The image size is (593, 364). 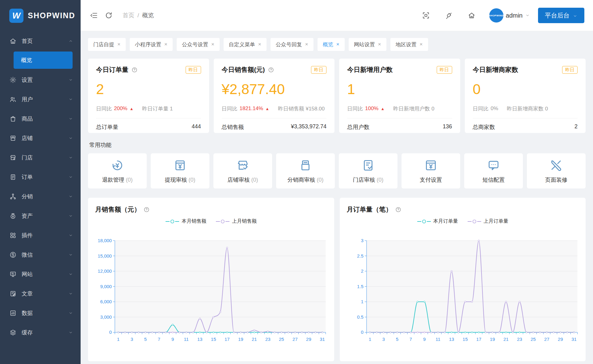 I want to click on sidebar-item-11: 微信, so click(x=40, y=255).